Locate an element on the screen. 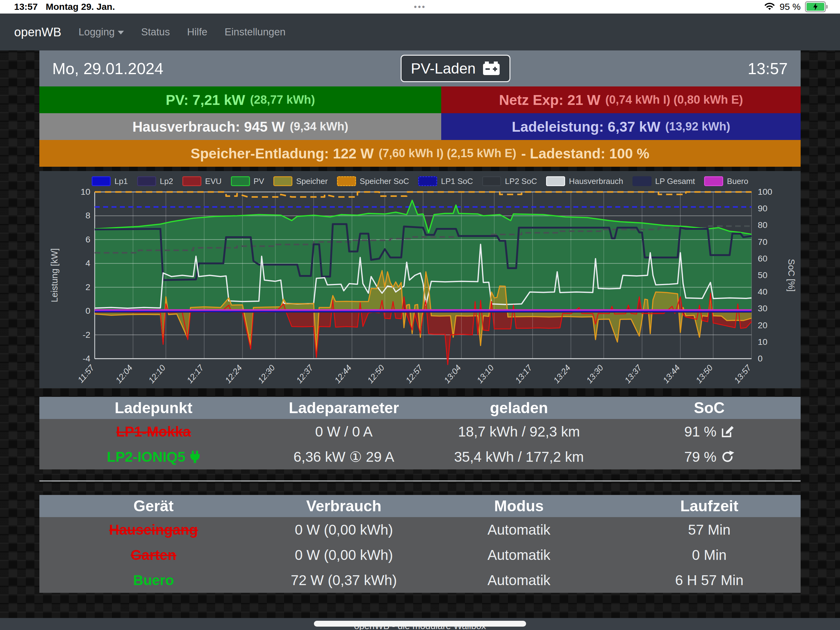 This screenshot has height=630, width=840. grid-export-tile: Netz Exp: 21 W (0,74 kWh I) (0,80 kWh E) is located at coordinates (621, 100).